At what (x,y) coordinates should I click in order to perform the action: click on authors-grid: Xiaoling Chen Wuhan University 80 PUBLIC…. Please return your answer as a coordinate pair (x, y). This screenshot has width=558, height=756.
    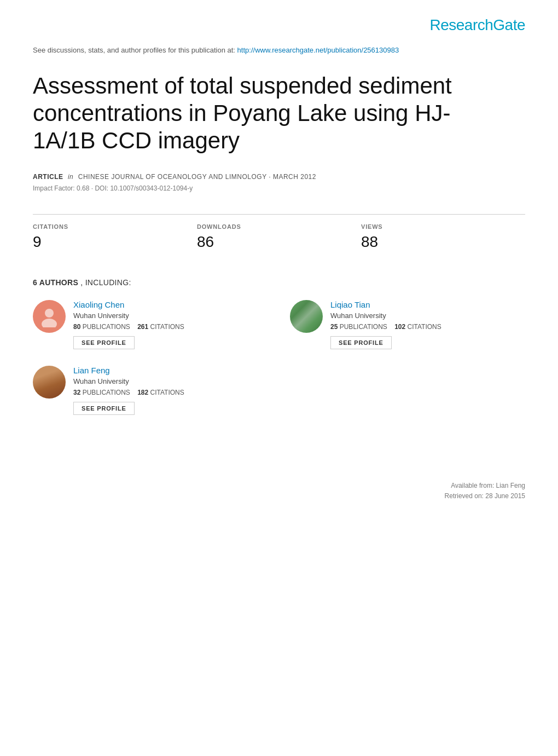
    Looking at the image, I should click on (279, 357).